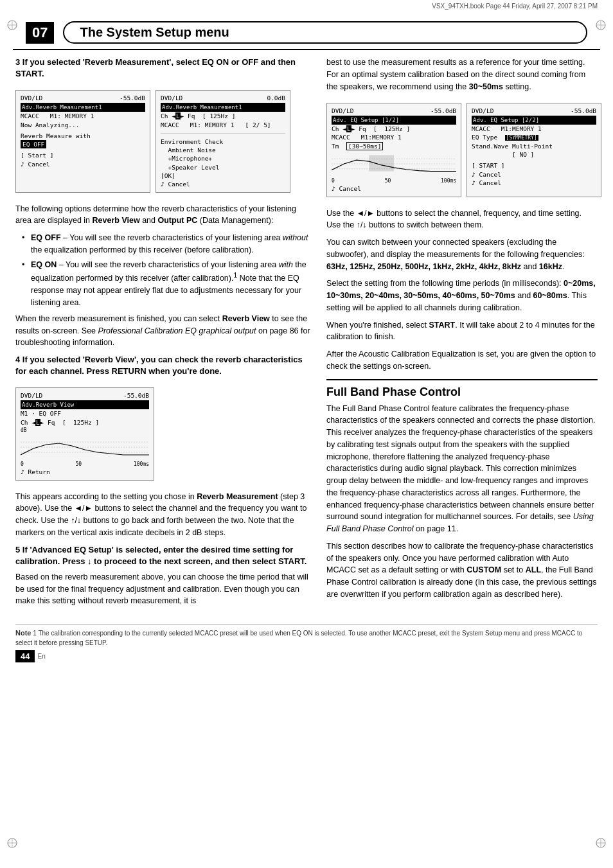 Image resolution: width=613 pixels, height=868 pixels. Describe the element at coordinates (462, 360) in the screenshot. I see `right-body-text-6: After the Acoustic Calibration Equalizat…` at that location.